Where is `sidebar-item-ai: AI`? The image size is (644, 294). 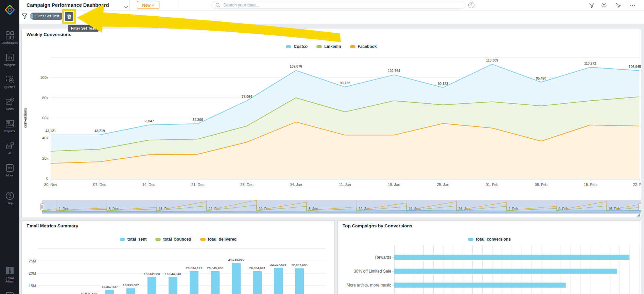 sidebar-item-ai: AI is located at coordinates (10, 148).